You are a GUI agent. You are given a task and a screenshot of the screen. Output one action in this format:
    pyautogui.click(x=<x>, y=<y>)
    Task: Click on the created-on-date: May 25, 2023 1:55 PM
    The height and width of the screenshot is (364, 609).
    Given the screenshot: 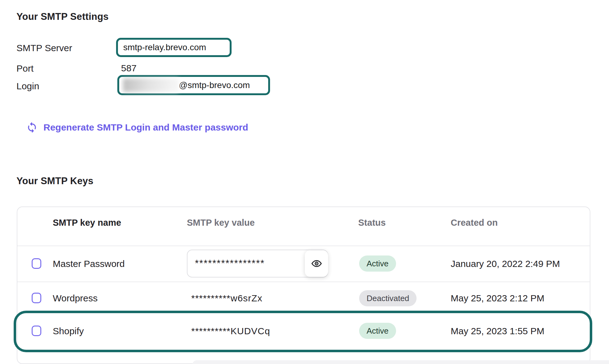 What is the action you would take?
    pyautogui.click(x=498, y=331)
    